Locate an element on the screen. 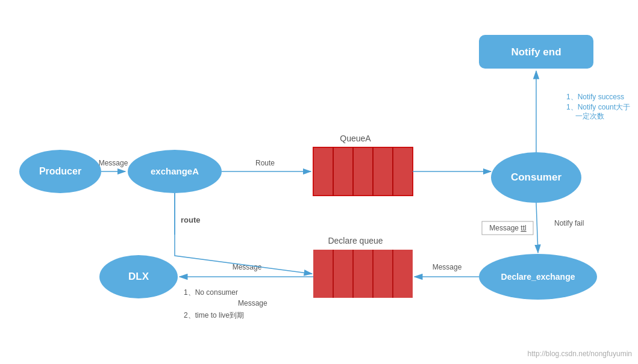 The width and height of the screenshot is (638, 364). watermark: http://blog.csdn.net/nongfuyumin is located at coordinates (580, 354).